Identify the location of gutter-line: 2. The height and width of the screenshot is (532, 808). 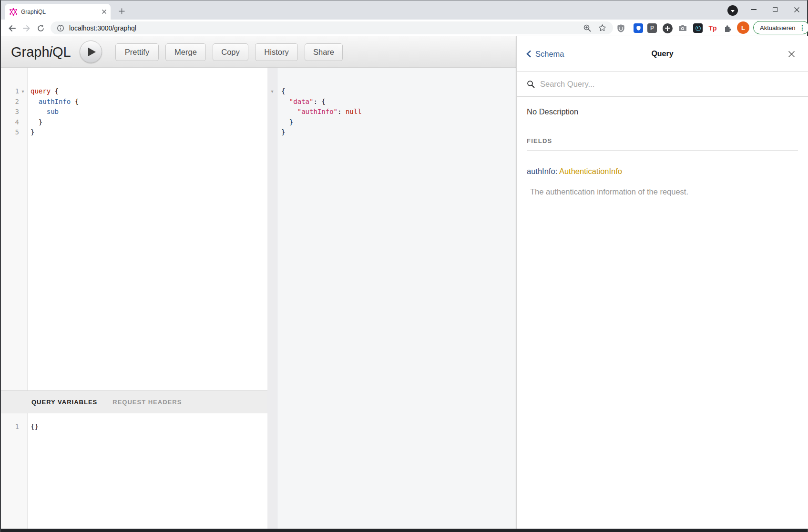
(14, 102).